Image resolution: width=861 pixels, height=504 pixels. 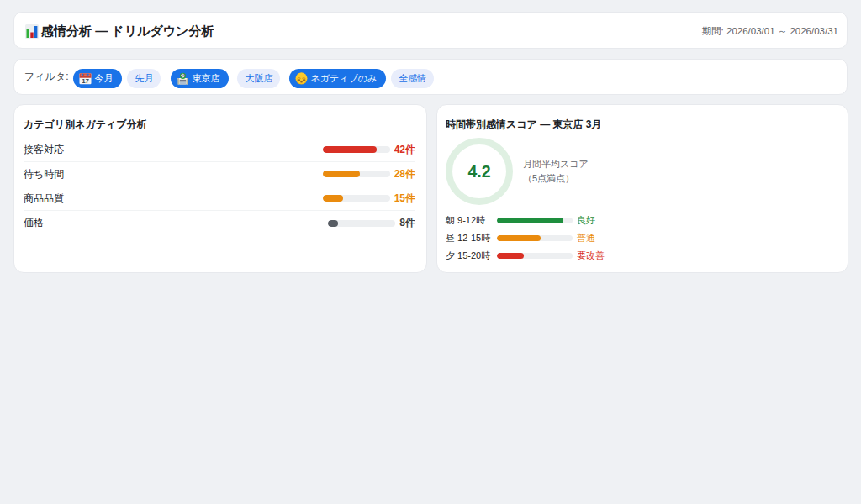 I want to click on svg-text: 17, so click(x=86, y=81).